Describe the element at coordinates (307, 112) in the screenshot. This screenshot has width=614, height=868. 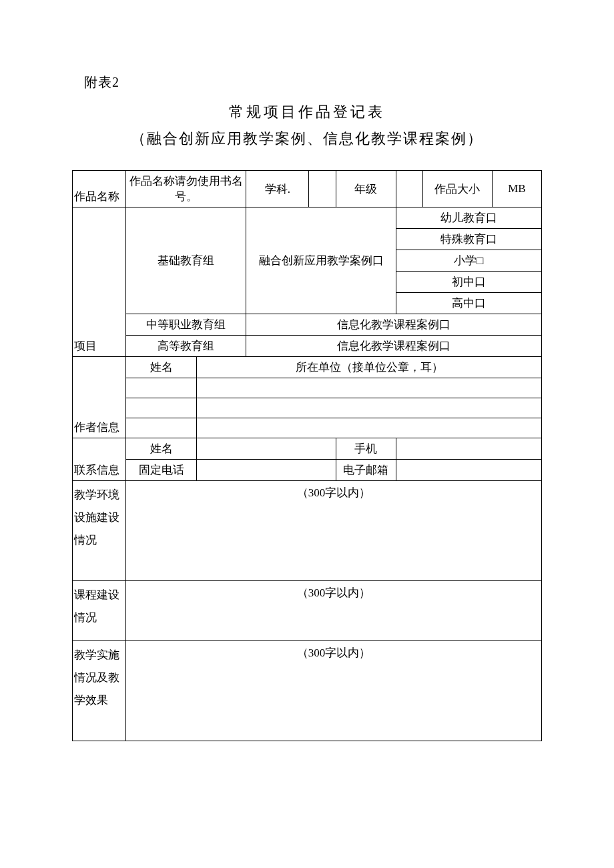
I see `page-title: 常规项目作品登记表` at that location.